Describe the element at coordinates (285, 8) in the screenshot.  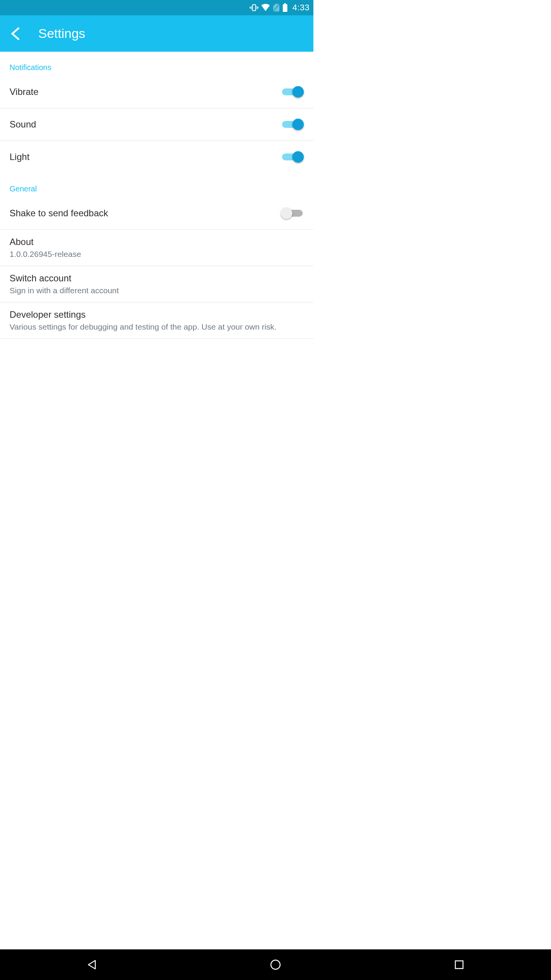
I see `battery-icon` at that location.